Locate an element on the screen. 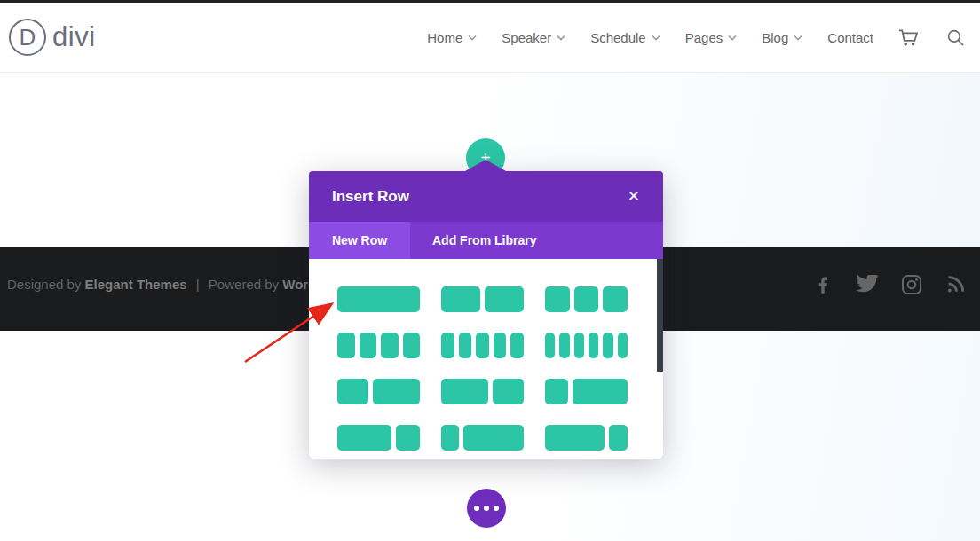  row-layout-1-column is located at coordinates (378, 300).